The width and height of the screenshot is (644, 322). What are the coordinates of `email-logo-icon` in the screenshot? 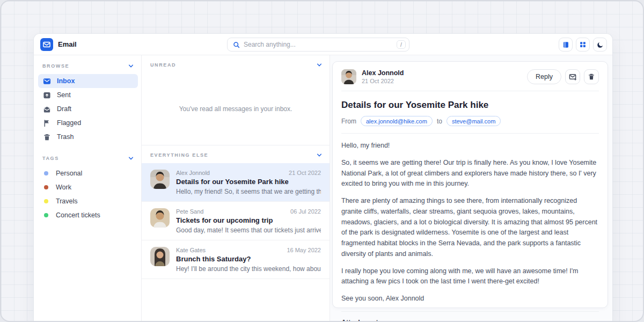 It's located at (47, 45).